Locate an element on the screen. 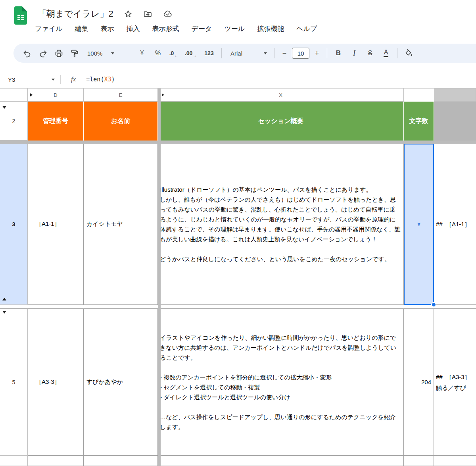 This screenshot has height=466, width=476. column-header-X: X is located at coordinates (281, 95).